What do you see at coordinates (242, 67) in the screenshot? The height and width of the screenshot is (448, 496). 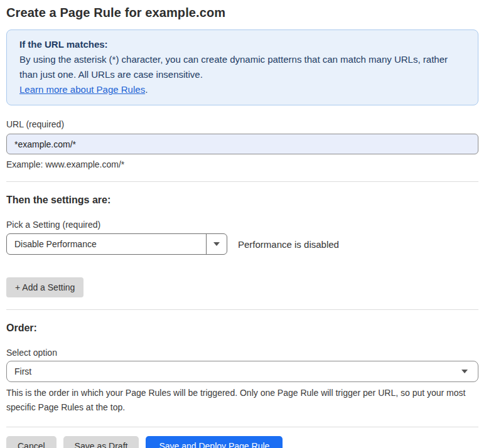 I see `info-box-body: By using the asterisk (*) character, you…` at bounding box center [242, 67].